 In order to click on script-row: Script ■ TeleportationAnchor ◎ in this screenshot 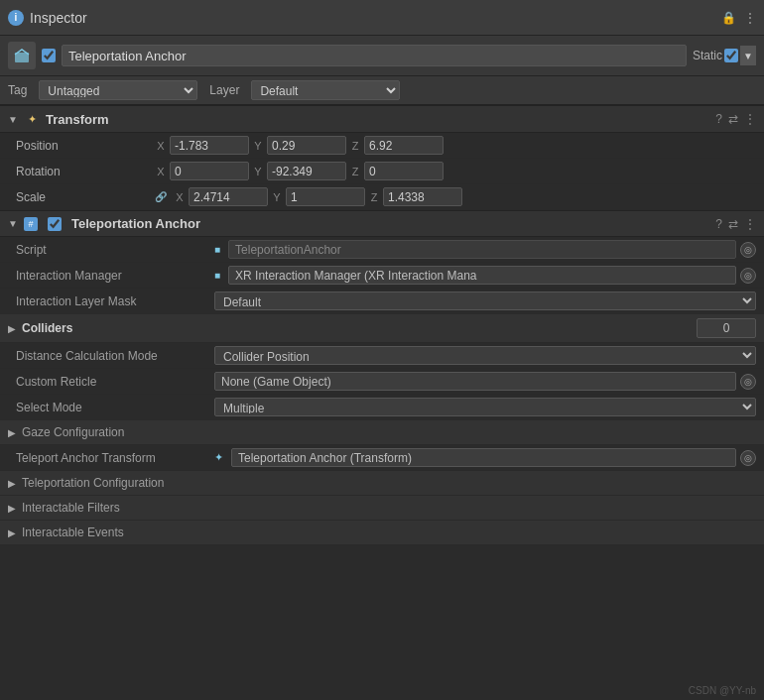, I will do `click(382, 250)`.